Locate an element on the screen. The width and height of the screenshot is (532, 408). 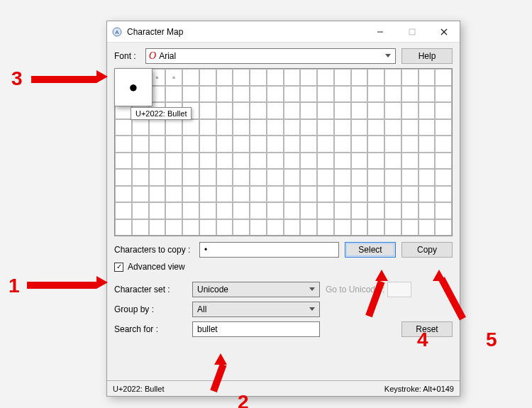
font-dropdown: O Arial is located at coordinates (271, 56).